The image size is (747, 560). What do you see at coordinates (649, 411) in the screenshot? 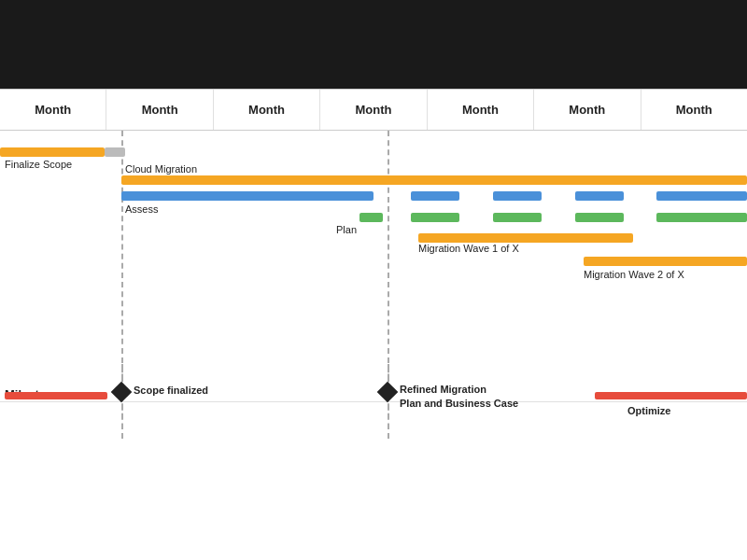
I see `optimize-text: Optimize` at bounding box center [649, 411].